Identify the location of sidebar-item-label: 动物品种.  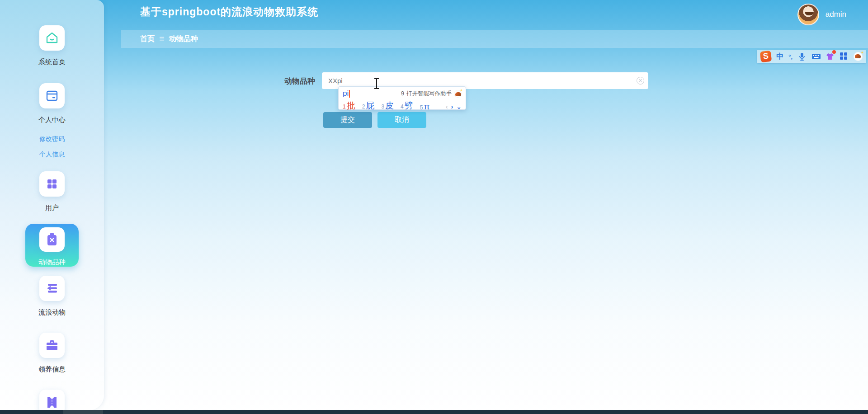
(52, 262).